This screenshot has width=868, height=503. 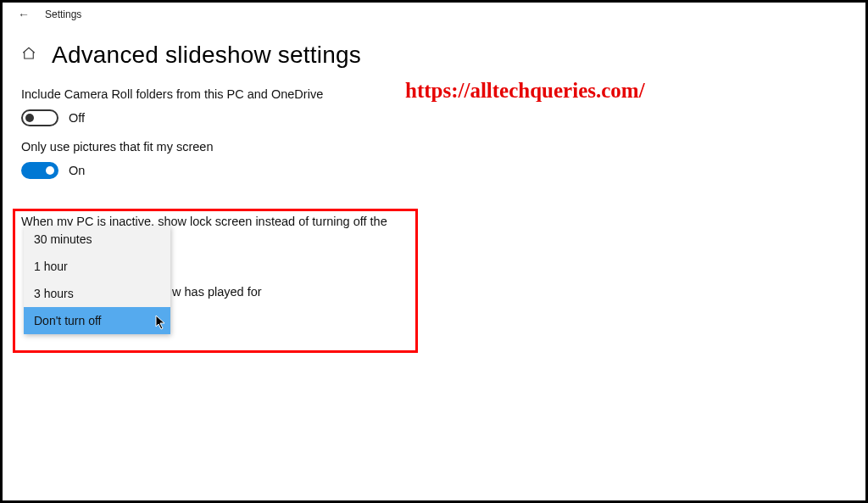 What do you see at coordinates (434, 14) in the screenshot?
I see `top-bar: ← Settings` at bounding box center [434, 14].